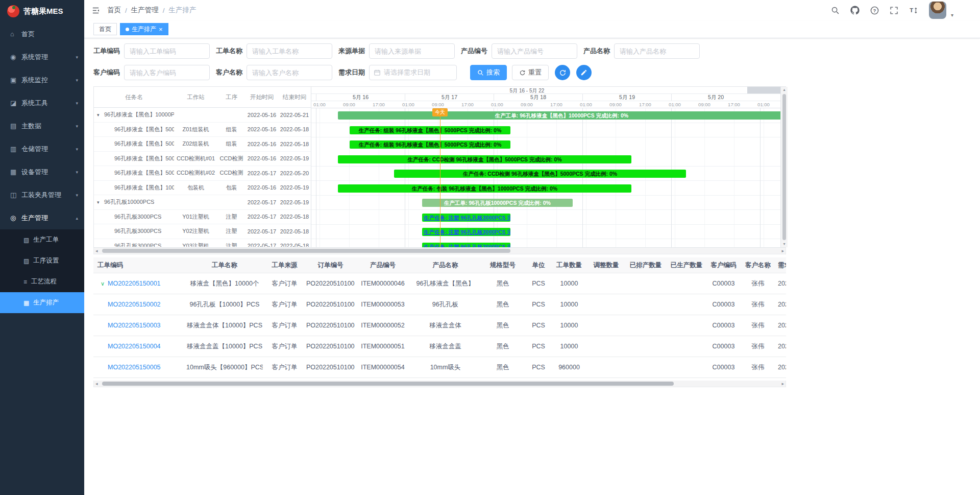 The image size is (980, 495). Describe the element at coordinates (440, 251) in the screenshot. I see `gantt-horizontal-scrollbar: ◂ ▸` at that location.